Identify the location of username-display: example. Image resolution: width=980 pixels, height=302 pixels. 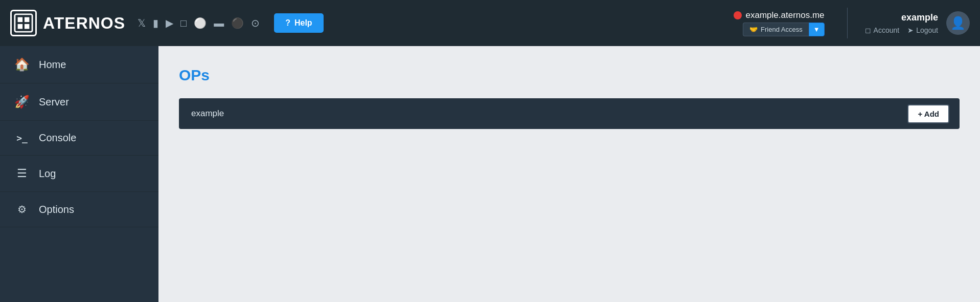
(920, 17).